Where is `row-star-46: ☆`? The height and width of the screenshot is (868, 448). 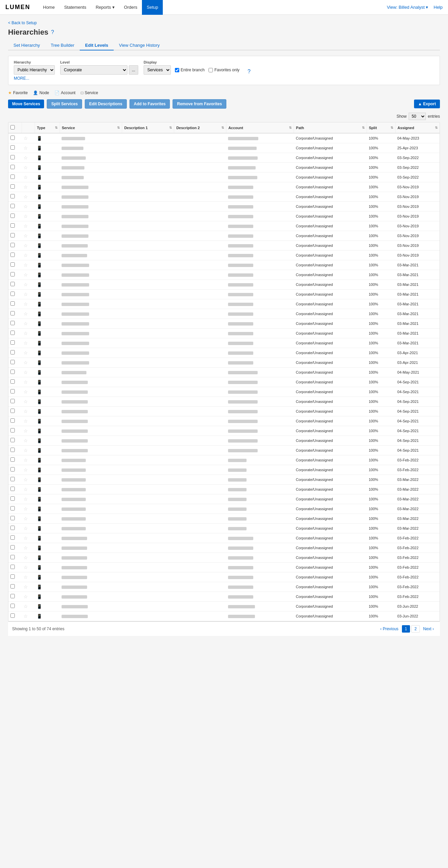 row-star-46: ☆ is located at coordinates (26, 587).